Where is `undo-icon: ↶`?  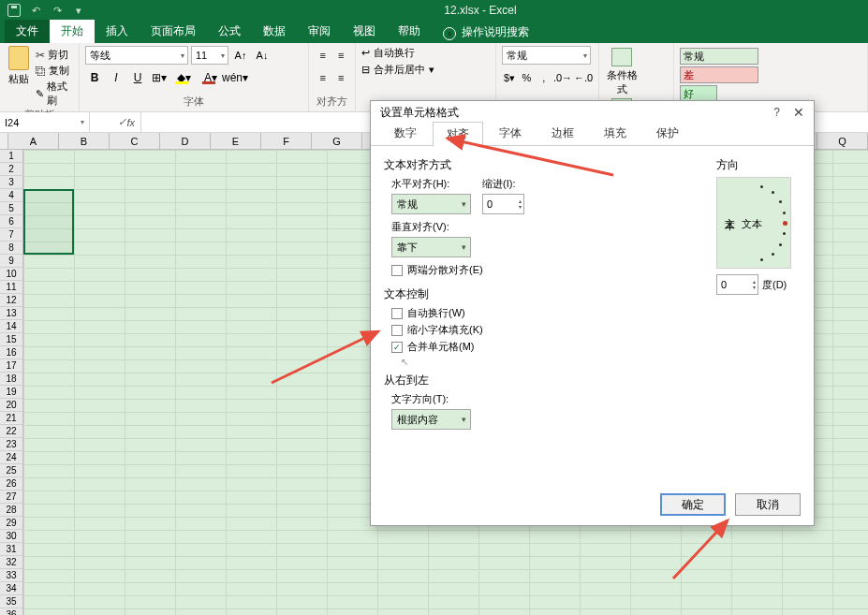
undo-icon: ↶ is located at coordinates (36, 10).